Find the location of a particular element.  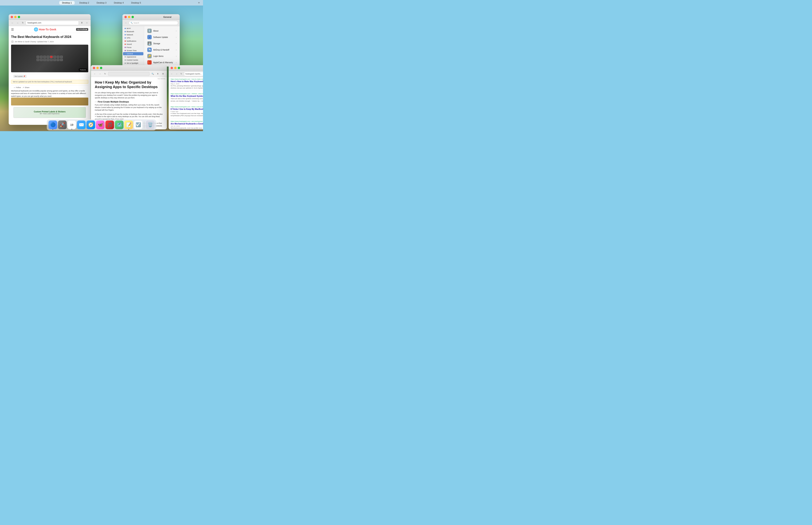

forward-button: → is located at coordinates (18, 23).